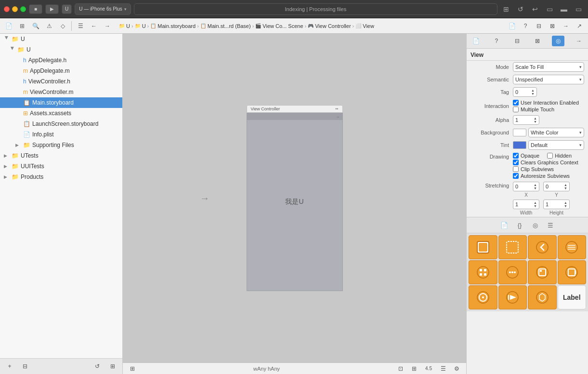  Describe the element at coordinates (566, 26) in the screenshot. I see `inspector-conn-btn: →` at that location.